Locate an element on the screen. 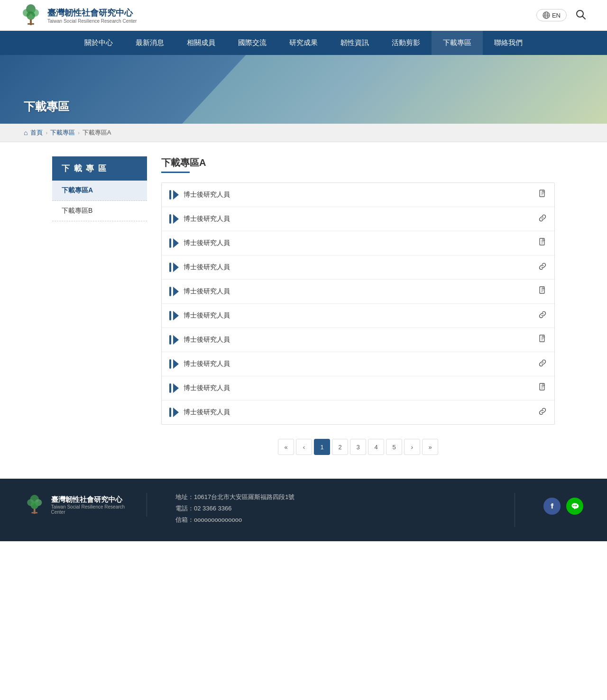  footer-info: 地址：10617台北市大安區羅斯福路四段1號 電話：02 3366 3366 信… is located at coordinates (340, 510).